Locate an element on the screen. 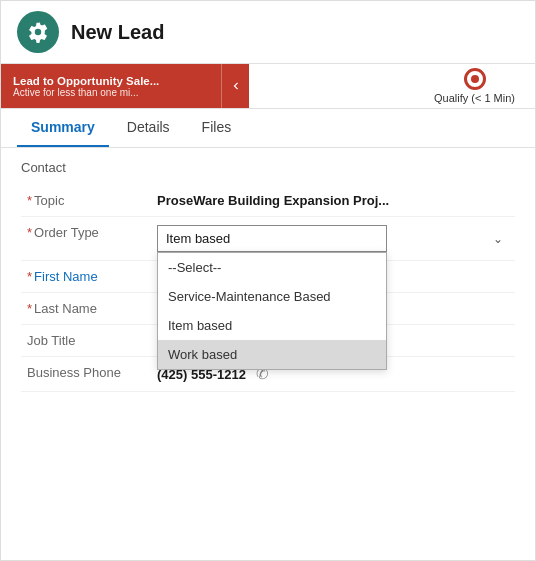 This screenshot has height=561, width=536. value-topic: ProseWare Building Expansion Proj... is located at coordinates (333, 201).